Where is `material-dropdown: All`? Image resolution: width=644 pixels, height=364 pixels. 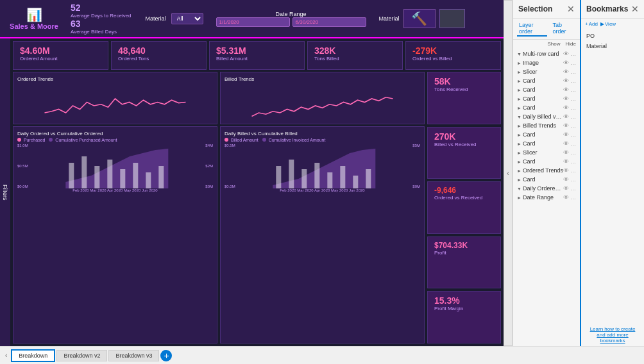
material-dropdown: All is located at coordinates (187, 19).